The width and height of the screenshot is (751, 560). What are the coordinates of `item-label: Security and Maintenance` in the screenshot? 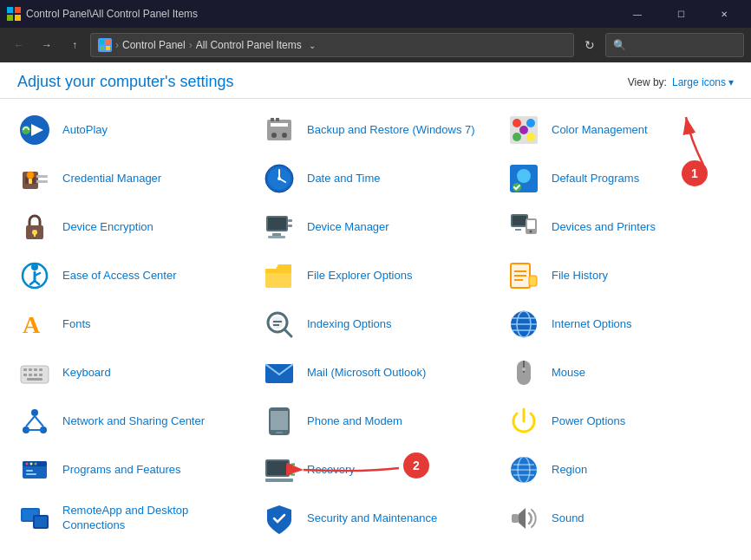 It's located at (372, 518).